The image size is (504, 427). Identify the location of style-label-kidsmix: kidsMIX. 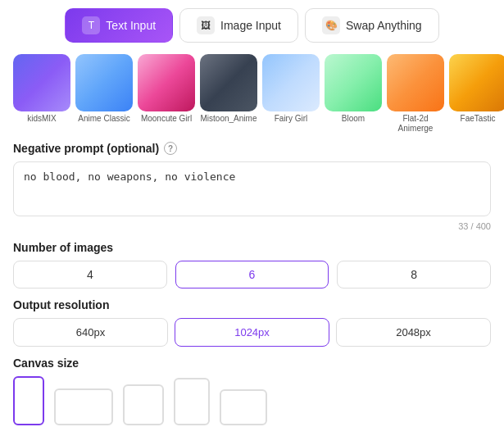
(42, 119).